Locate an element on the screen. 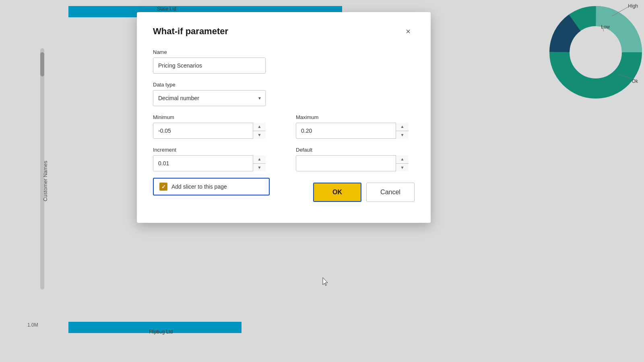 This screenshot has width=644, height=362. default-col: Default ▲ ▼ OK Cancel is located at coordinates (355, 175).